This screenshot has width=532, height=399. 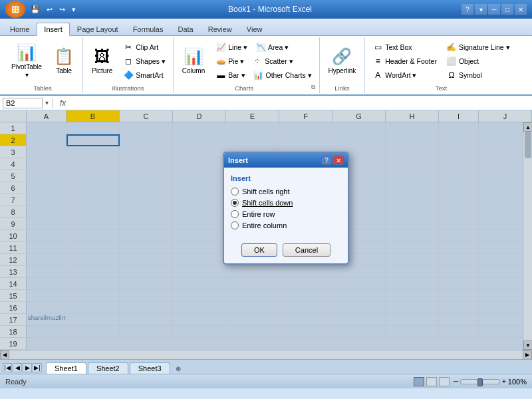 I want to click on radio-option-entire-column: Entire column, so click(x=286, y=225).